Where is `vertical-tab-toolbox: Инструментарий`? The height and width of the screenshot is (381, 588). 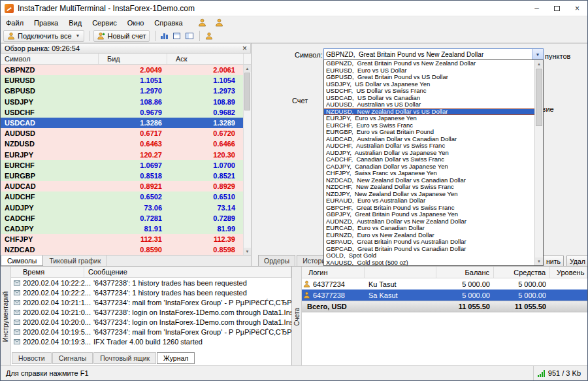 vertical-tab-toolbox: Инструментарий is located at coordinates (6, 316).